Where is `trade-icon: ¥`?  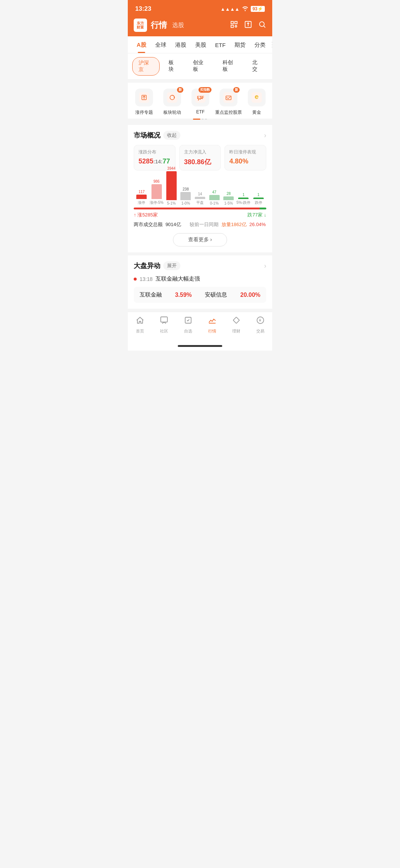
trade-icon: ¥ is located at coordinates (260, 321).